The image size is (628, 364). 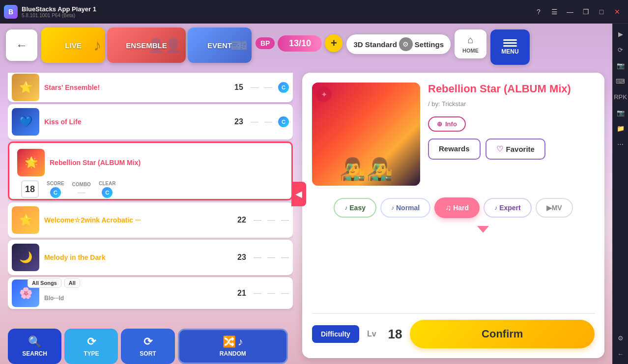 I want to click on normal-note-icon: ♪, so click(x=393, y=208).